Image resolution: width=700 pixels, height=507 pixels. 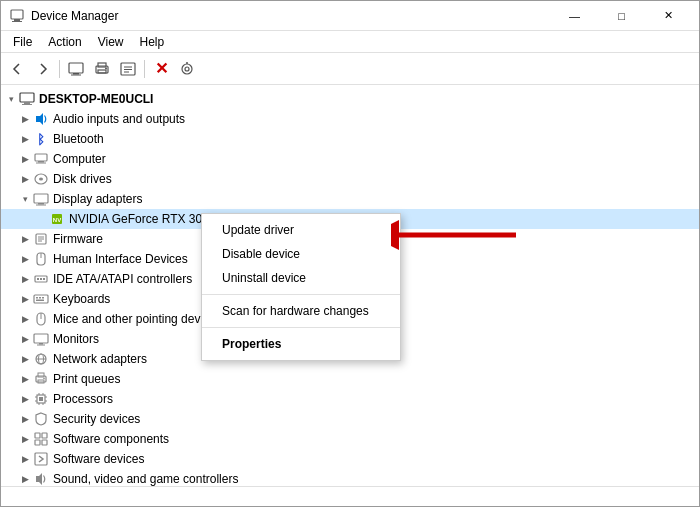 I want to click on window-title: Device Manager, so click(x=292, y=16).